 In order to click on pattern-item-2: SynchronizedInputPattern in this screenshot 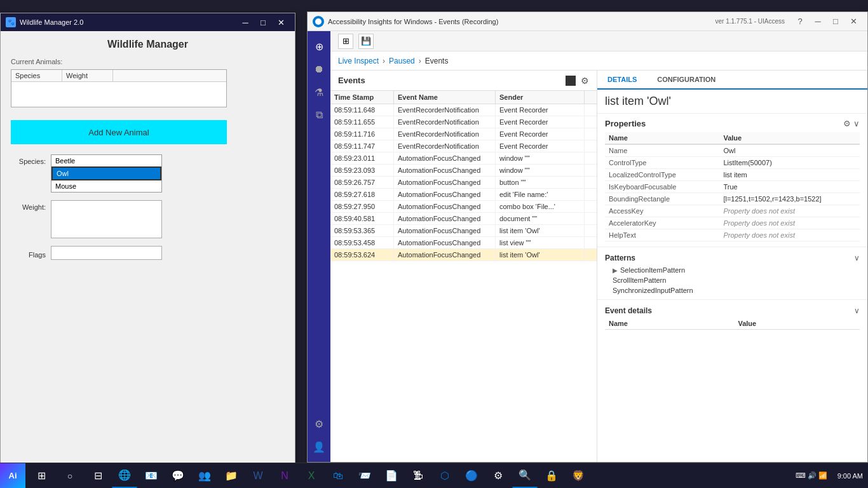, I will do `click(732, 290)`.